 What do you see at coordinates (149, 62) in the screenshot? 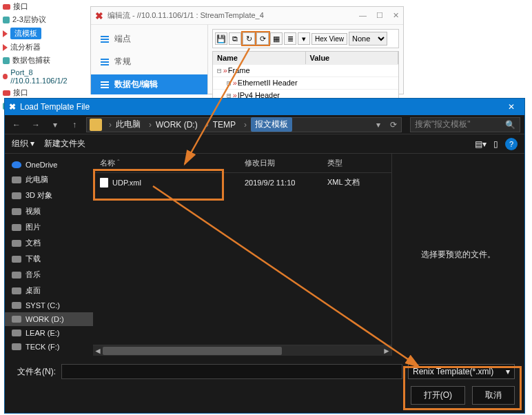
I see `nav-general: 常规` at bounding box center [149, 62].